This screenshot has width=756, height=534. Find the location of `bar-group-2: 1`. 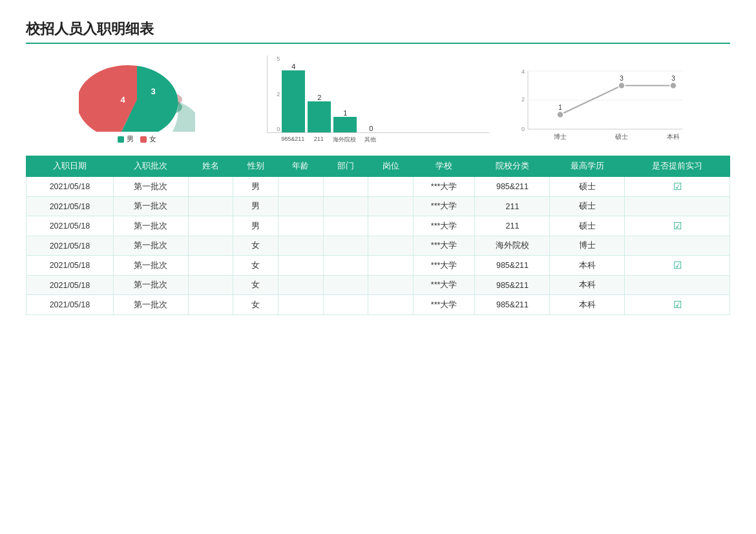

bar-group-2: 1 is located at coordinates (345, 121).